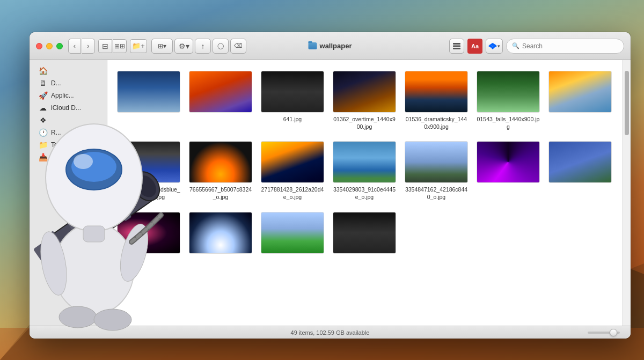  What do you see at coordinates (68, 83) in the screenshot?
I see `sidebar-item-desktop: 🖥 D...` at bounding box center [68, 83].